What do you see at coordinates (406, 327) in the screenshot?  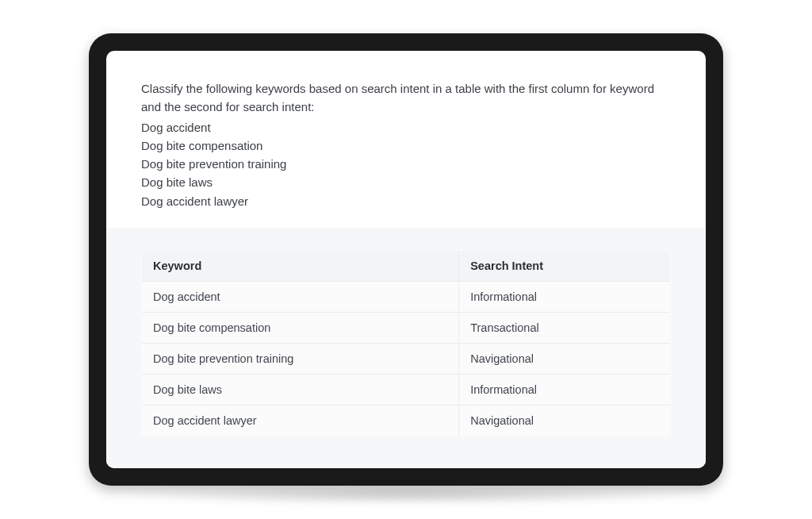 I see `table-row: Dog bite compensation Transactional` at bounding box center [406, 327].